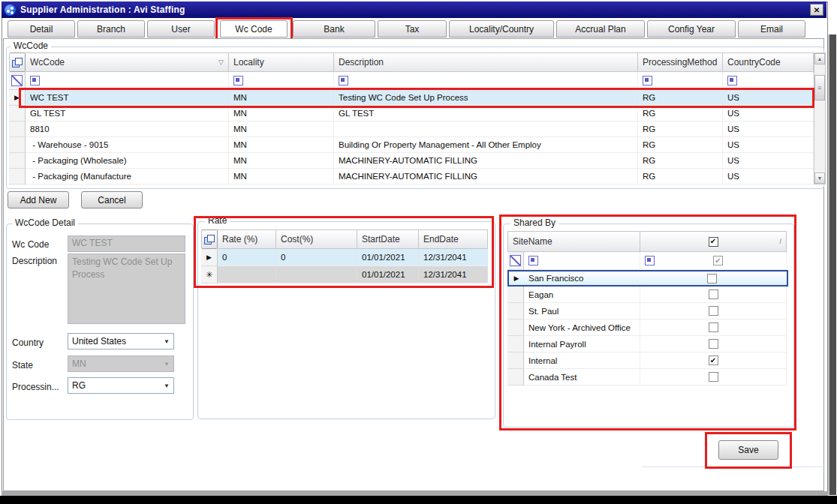 This screenshot has height=504, width=837. What do you see at coordinates (647, 344) in the screenshot?
I see `list-item: Internal Payroll` at bounding box center [647, 344].